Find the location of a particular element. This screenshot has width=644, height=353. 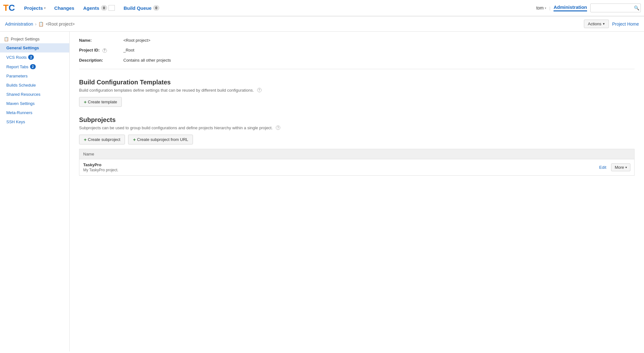

description-label: Description: is located at coordinates (101, 60).